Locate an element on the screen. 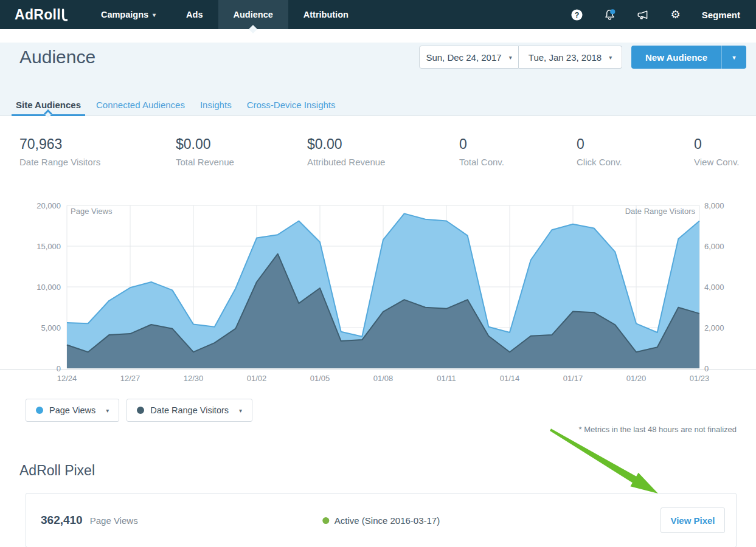 Image resolution: width=756 pixels, height=547 pixels. stat-label: View Conv. is located at coordinates (716, 162).